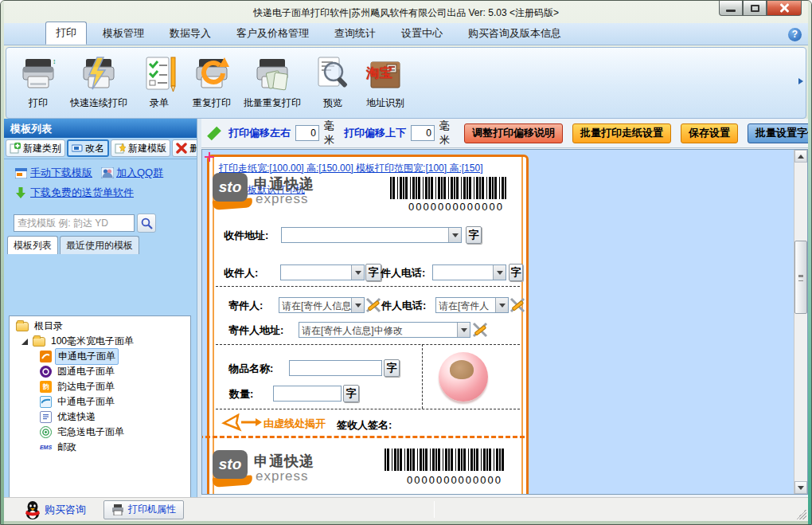  Describe the element at coordinates (272, 81) in the screenshot. I see `batch-repeat-print-button: 批量重复打印` at that location.